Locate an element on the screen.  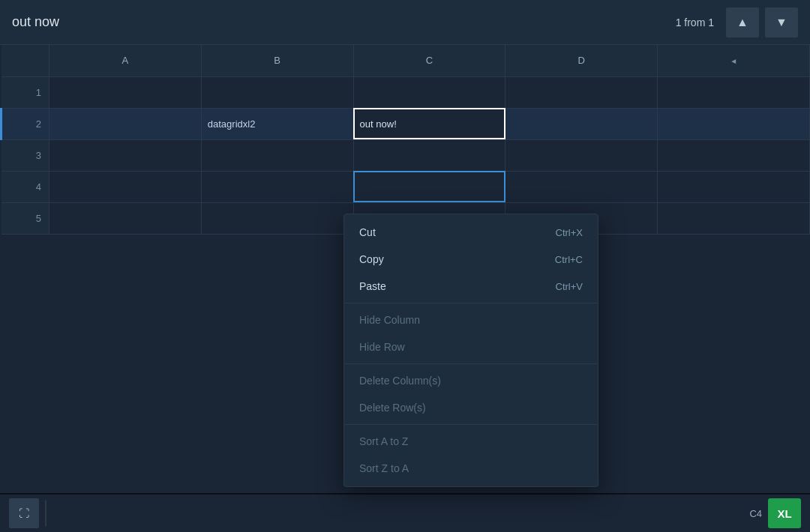
menu-item-paste: Paste Ctrl+V is located at coordinates (471, 286).